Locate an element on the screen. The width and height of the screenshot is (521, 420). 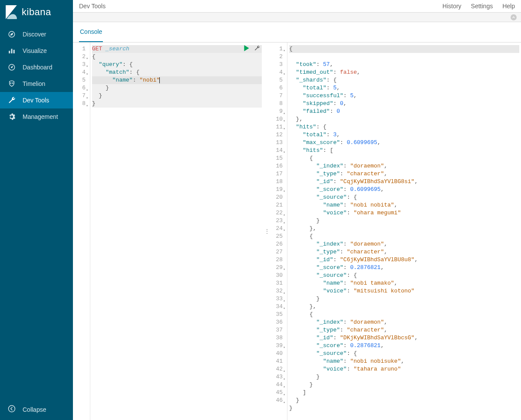
topbar: Dev Tools History Settings Help is located at coordinates (297, 6).